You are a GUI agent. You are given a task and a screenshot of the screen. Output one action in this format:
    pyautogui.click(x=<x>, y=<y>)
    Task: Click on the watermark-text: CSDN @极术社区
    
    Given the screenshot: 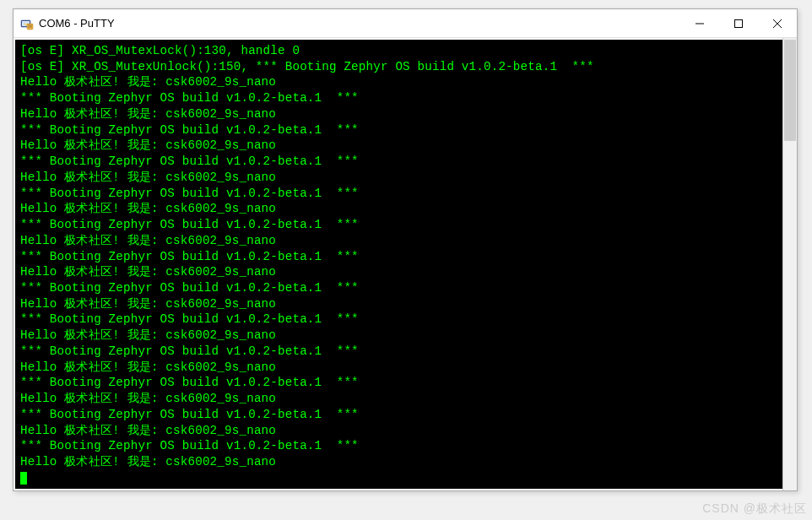 What is the action you would take?
    pyautogui.click(x=755, y=509)
    